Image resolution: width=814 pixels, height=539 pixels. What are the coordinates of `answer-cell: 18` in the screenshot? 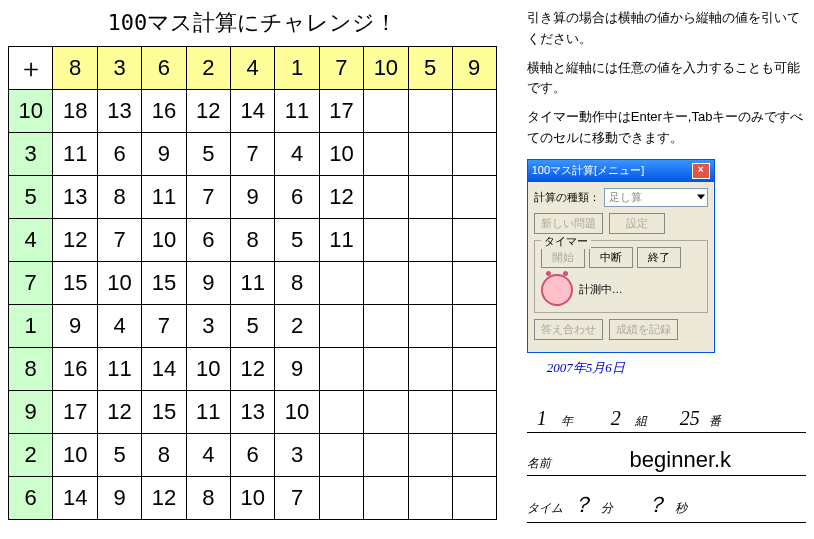 It's located at (75, 112).